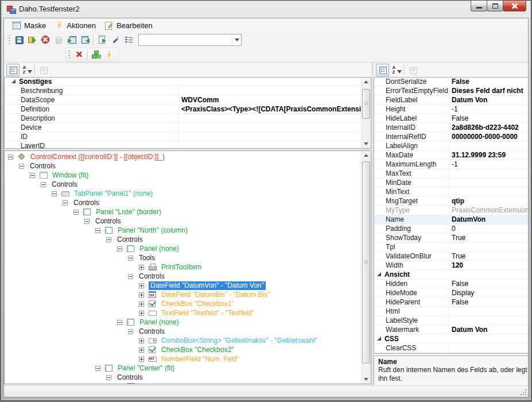 Image resolution: width=532 pixels, height=402 pixels. What do you see at coordinates (182, 359) in the screenshot?
I see `tree-node: NumberField "Num. Feld"` at bounding box center [182, 359].